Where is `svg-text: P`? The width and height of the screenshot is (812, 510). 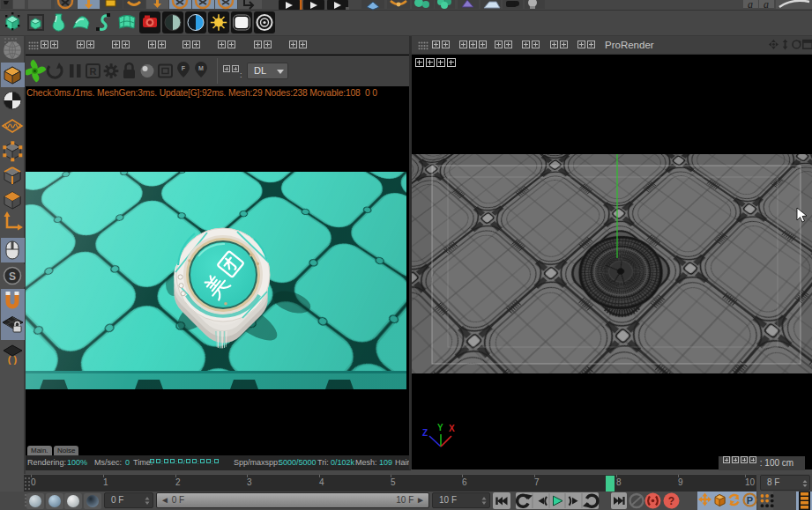
svg-text: P is located at coordinates (749, 500).